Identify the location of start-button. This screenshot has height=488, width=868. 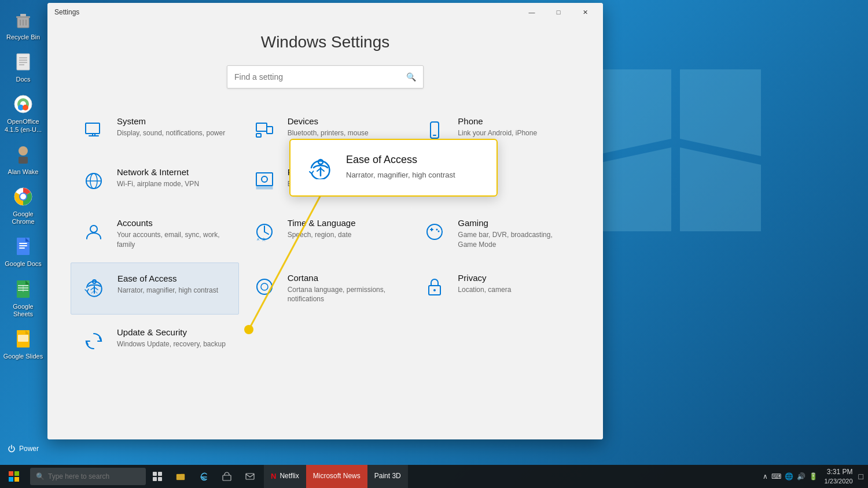
(14, 476).